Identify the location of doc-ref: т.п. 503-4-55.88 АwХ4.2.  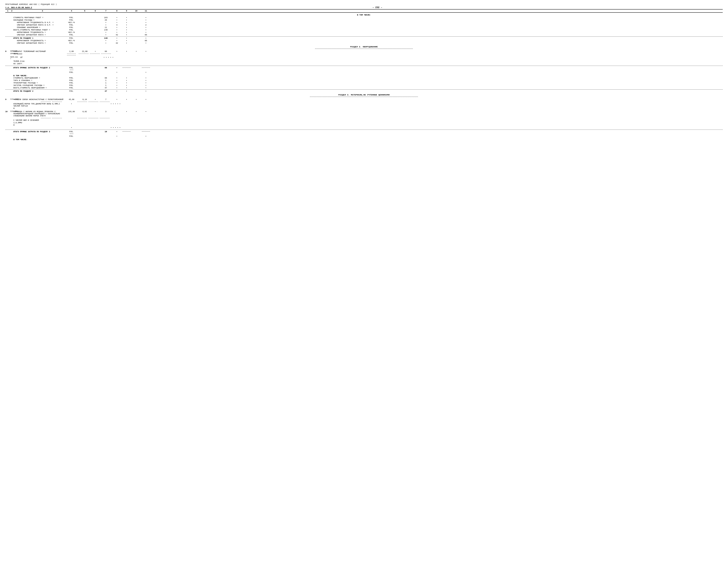
(19, 7).